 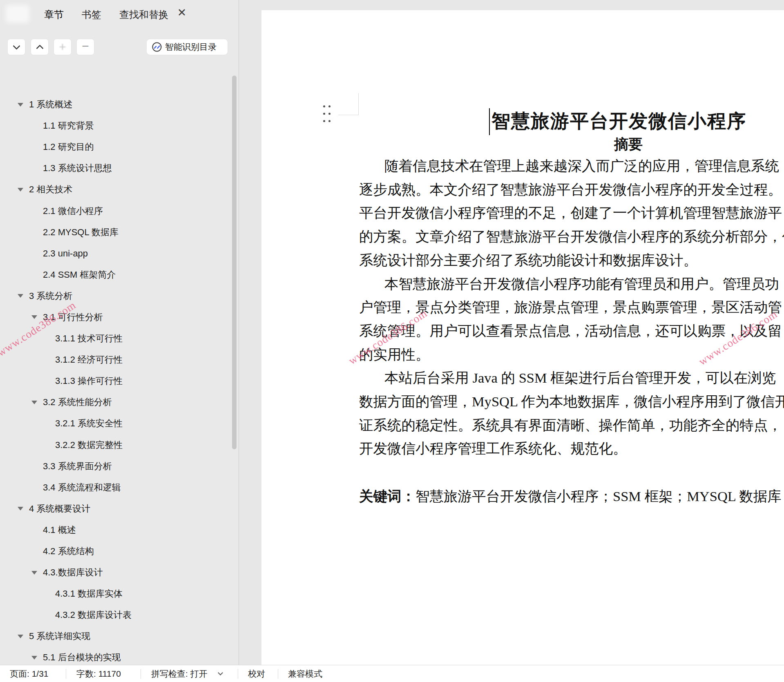 I want to click on document-text-line: 数据方面的管理，MySQL 作为本地数据库，微信小程序用到了微信开, so click(x=572, y=401).